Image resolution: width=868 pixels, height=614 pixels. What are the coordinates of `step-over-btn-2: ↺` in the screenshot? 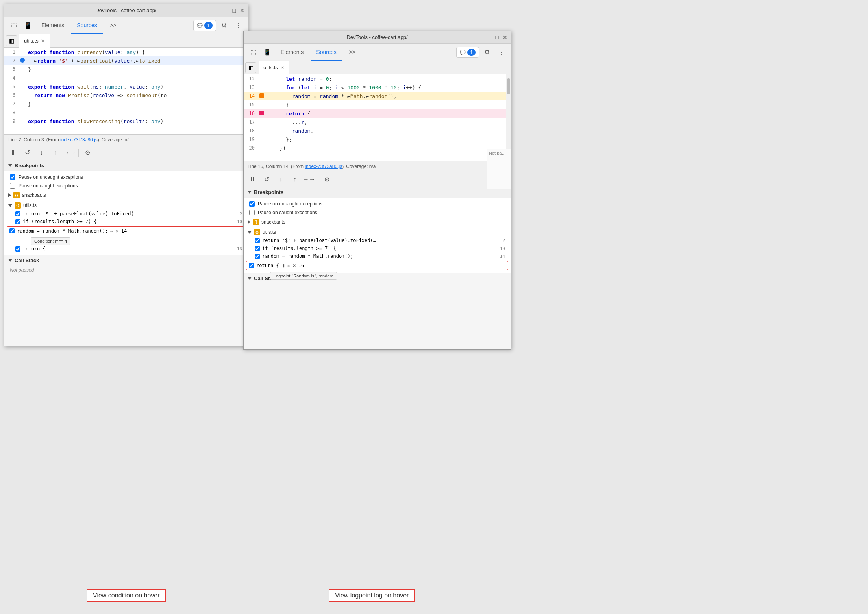 It's located at (267, 179).